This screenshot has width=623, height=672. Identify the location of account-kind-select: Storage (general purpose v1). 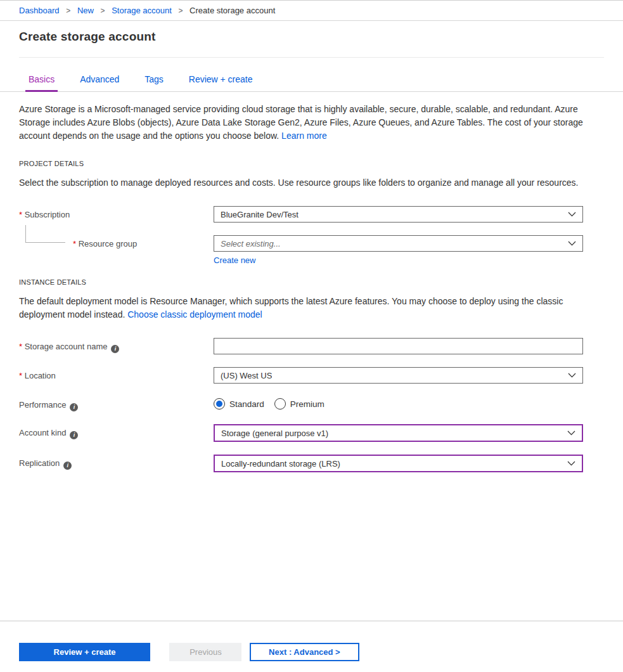
(398, 433).